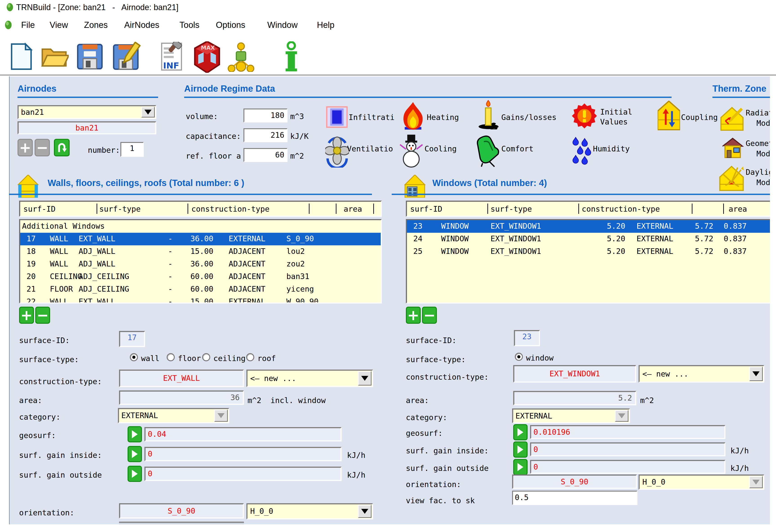 The width and height of the screenshot is (776, 532). Describe the element at coordinates (200, 300) in the screenshot. I see `table-row: 22WALLEXT_WALL-15.00EXTERNALW_90_90` at that location.